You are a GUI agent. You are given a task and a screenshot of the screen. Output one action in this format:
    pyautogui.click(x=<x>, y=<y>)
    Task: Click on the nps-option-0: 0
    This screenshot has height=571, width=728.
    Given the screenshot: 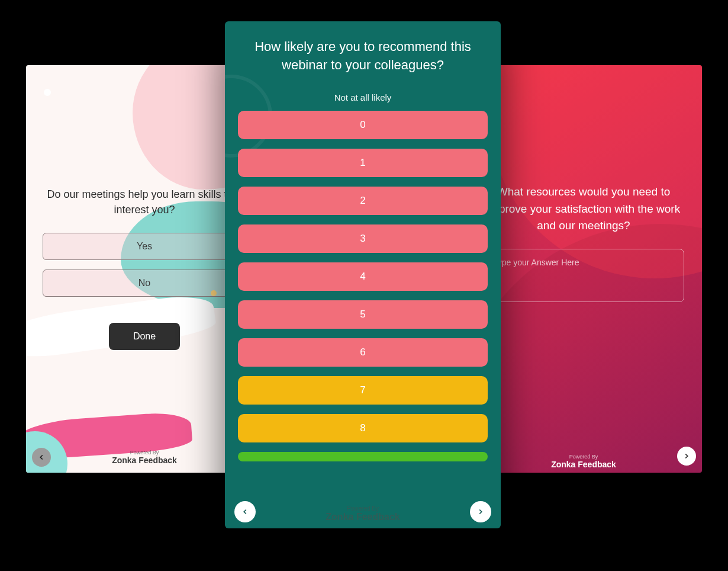 What is the action you would take?
    pyautogui.click(x=363, y=125)
    